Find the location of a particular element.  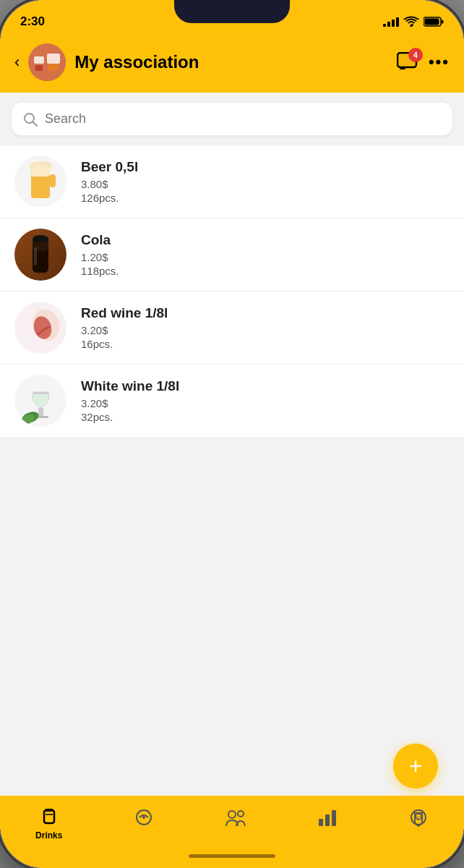

page-title: My association is located at coordinates (231, 62).